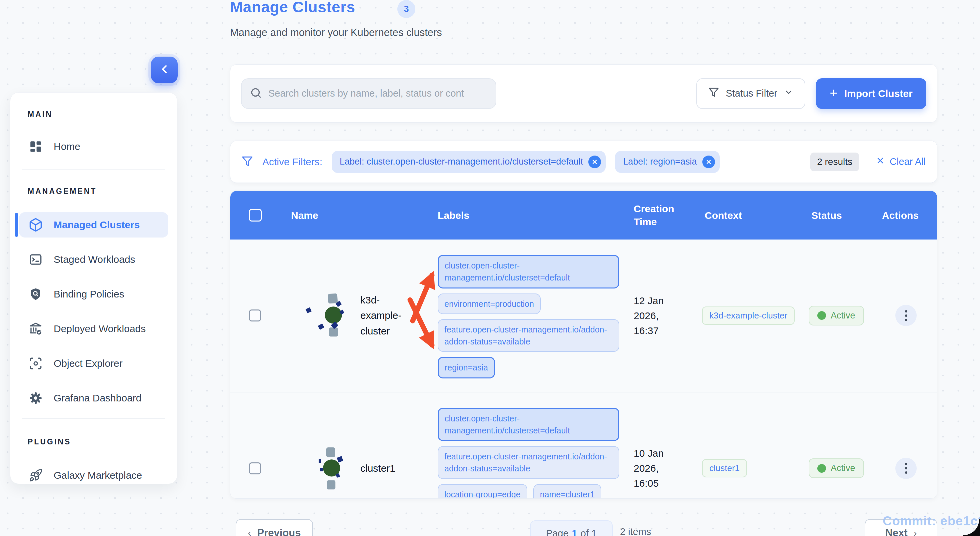 This screenshot has width=980, height=536. I want to click on sidebar-item-label: Galaxy Marketplace, so click(98, 475).